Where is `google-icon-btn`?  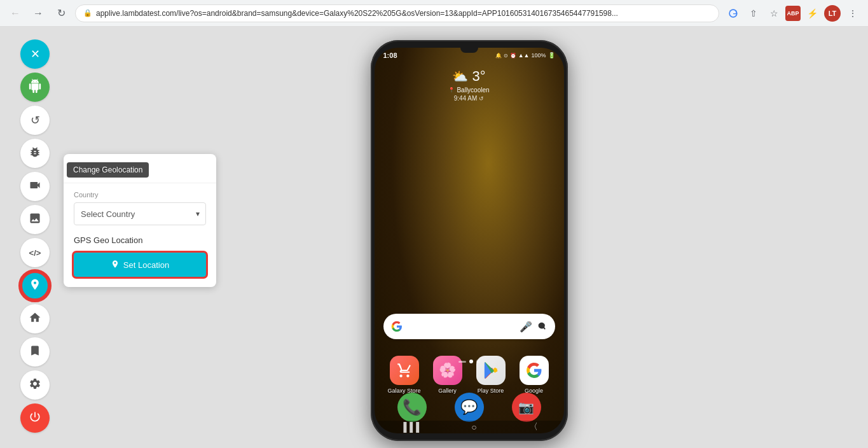
google-icon-btn is located at coordinates (733, 13).